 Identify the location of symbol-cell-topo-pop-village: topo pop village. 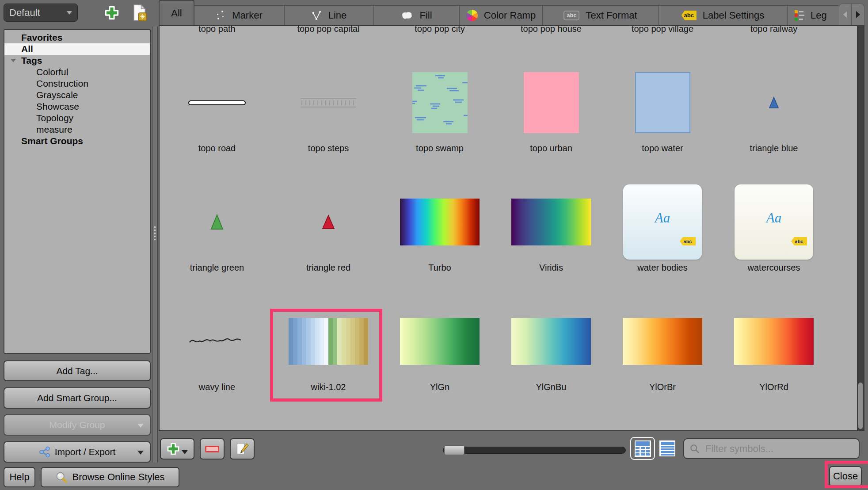
(662, 45).